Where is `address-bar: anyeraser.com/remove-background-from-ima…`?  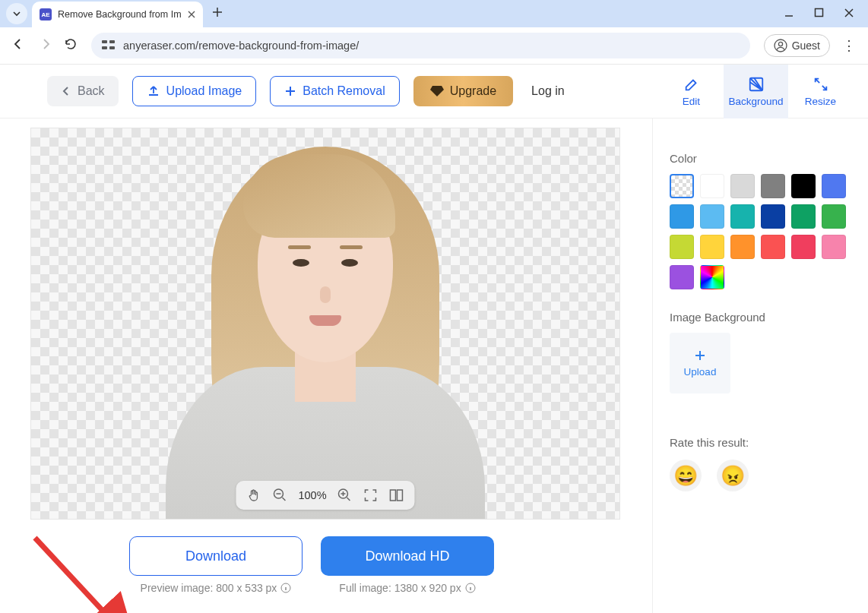
address-bar: anyeraser.com/remove-background-from-ima… is located at coordinates (421, 46).